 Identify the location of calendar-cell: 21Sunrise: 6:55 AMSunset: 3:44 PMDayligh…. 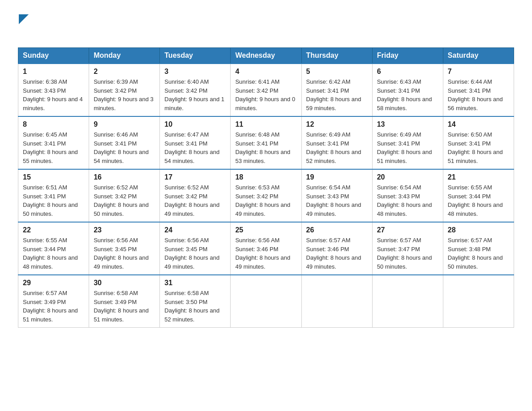
(478, 196).